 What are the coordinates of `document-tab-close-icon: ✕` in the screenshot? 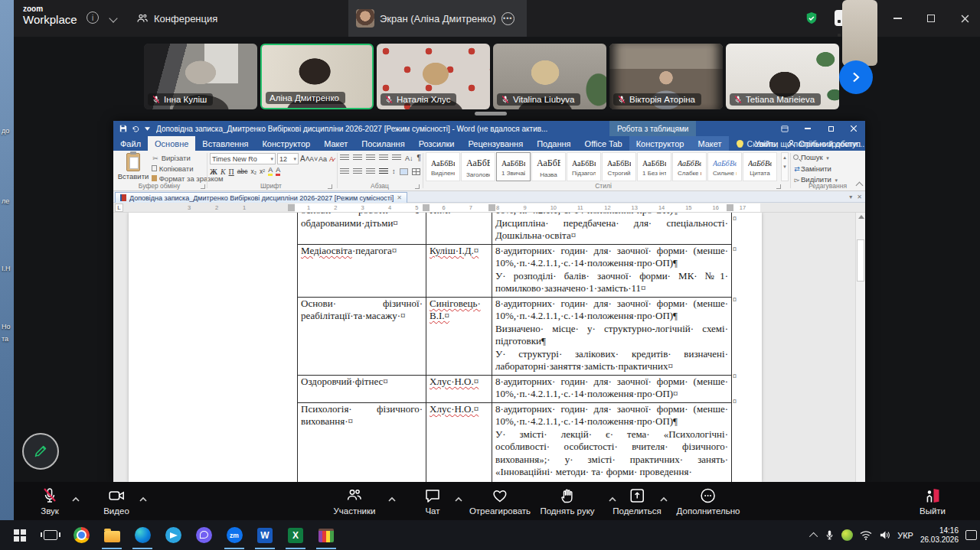 It's located at (400, 197).